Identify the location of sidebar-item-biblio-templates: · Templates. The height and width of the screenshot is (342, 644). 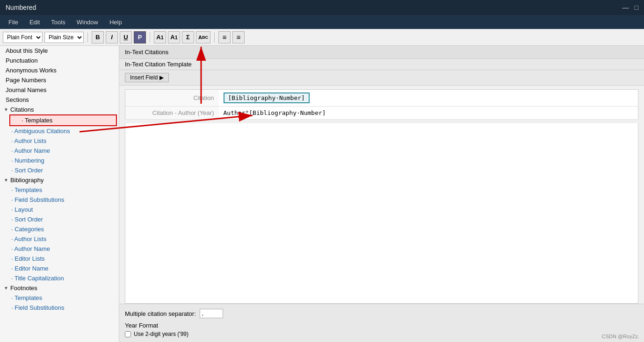
(59, 190).